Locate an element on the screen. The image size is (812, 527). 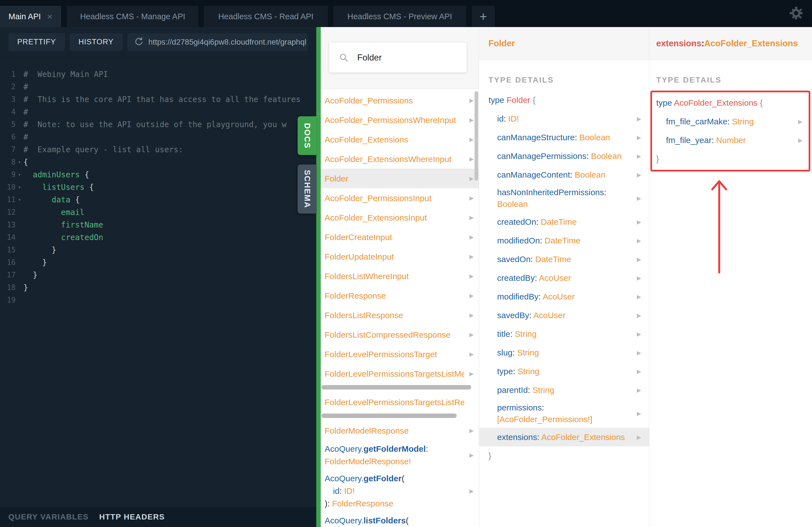
docs-side-tab: DOCS is located at coordinates (307, 136).